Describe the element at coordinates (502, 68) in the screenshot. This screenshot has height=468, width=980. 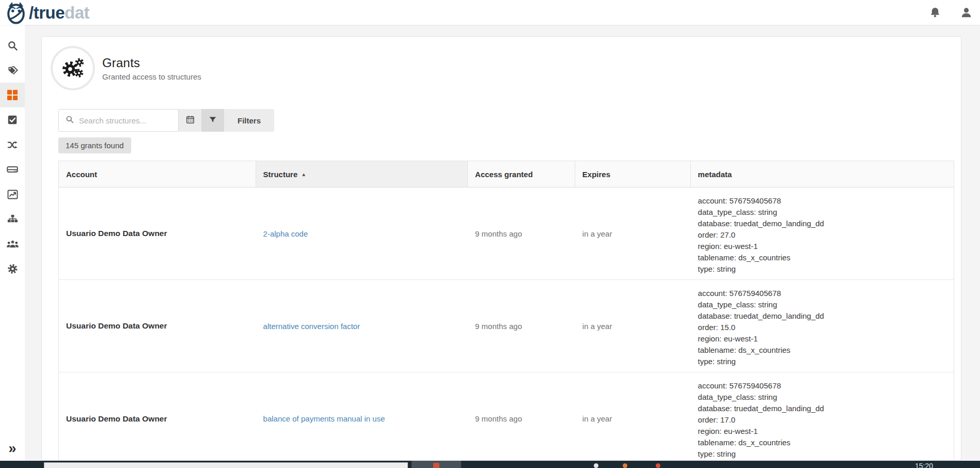
I see `page-header: Grants Granted access to structures` at that location.